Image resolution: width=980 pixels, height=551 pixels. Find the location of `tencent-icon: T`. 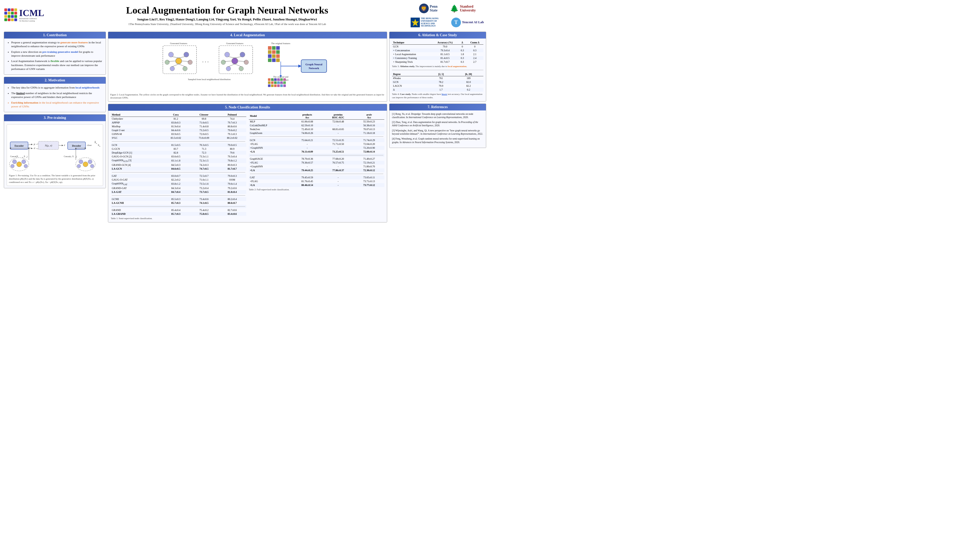

tencent-icon: T is located at coordinates (456, 22).